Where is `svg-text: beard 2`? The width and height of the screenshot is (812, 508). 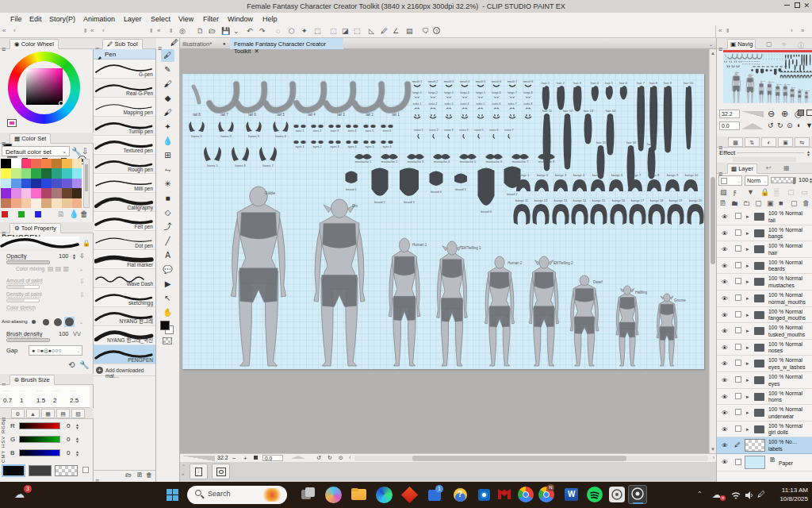
svg-text: beard 2 is located at coordinates (380, 202).